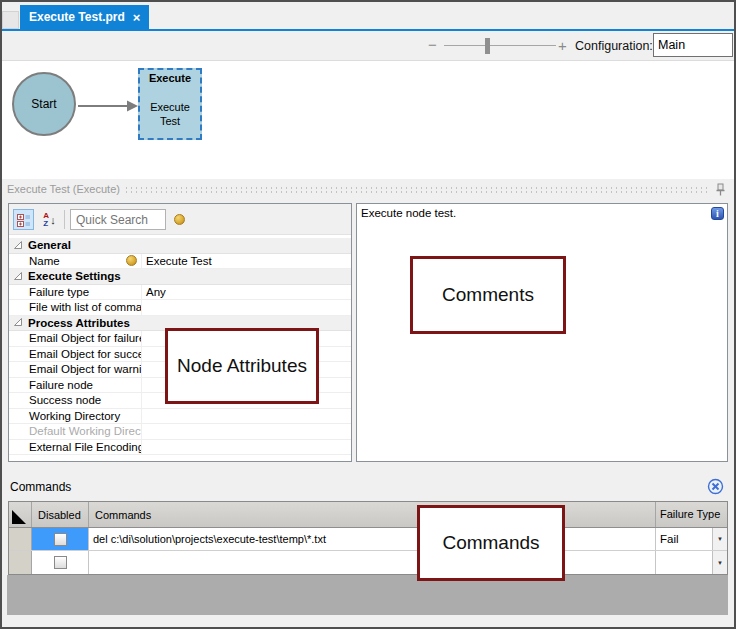  What do you see at coordinates (137, 18) in the screenshot?
I see `tab-close-icon: ×` at bounding box center [137, 18].